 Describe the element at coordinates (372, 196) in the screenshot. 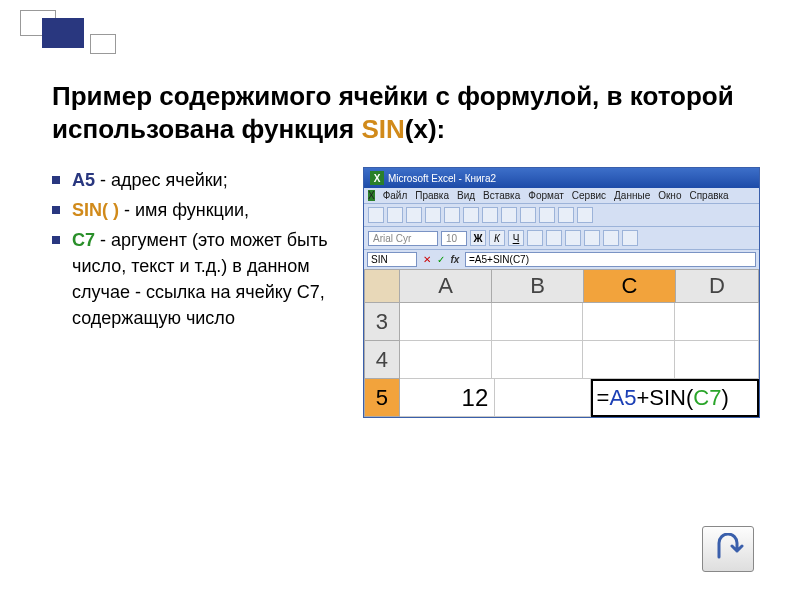

I see `excel-doc-icon: X` at that location.